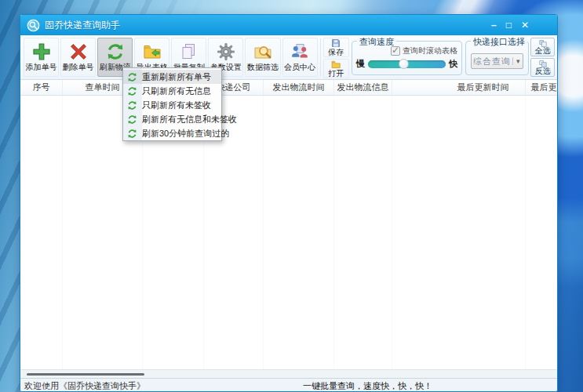 The image size is (583, 392). What do you see at coordinates (173, 104) in the screenshot?
I see `refresh-dropdown-menu: 重新刷新所有单号 只刷新所有无信息 只刷新所有未签收 刷新所有无信息和未签收 刷…` at bounding box center [173, 104].